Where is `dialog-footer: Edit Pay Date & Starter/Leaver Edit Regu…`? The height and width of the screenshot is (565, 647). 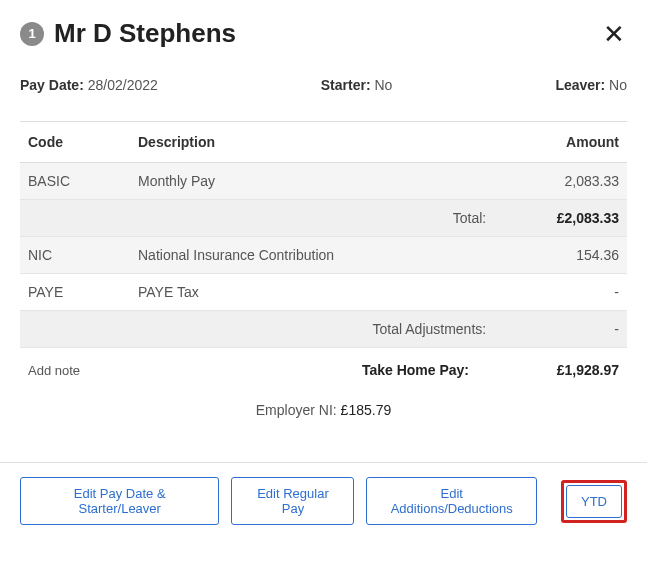
dialog-footer: Edit Pay Date & Starter/Leaver Edit Regu… is located at coordinates (324, 494).